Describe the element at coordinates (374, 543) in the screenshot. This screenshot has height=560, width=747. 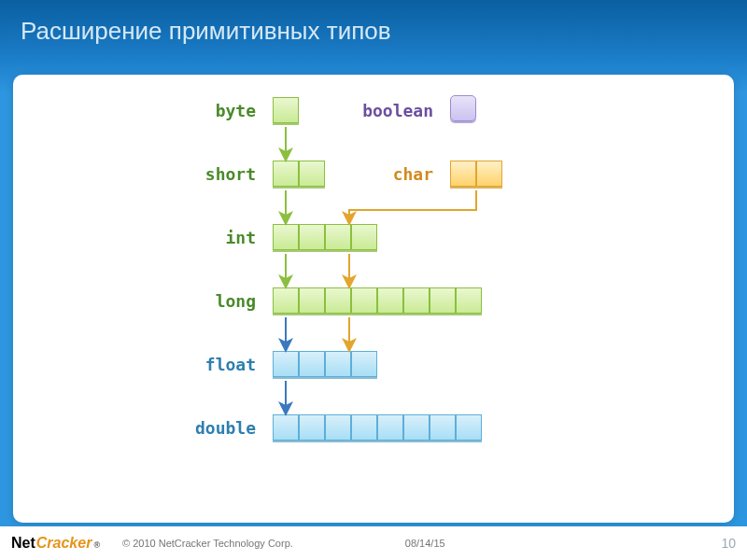
I see `footer: NetCracker® © 2010 NetCracker Technology…` at that location.